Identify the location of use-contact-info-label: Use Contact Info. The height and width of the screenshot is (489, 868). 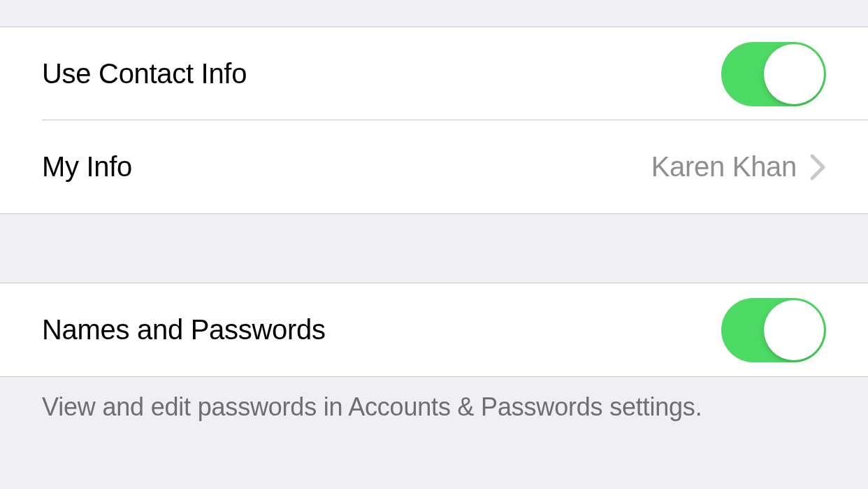
(382, 74).